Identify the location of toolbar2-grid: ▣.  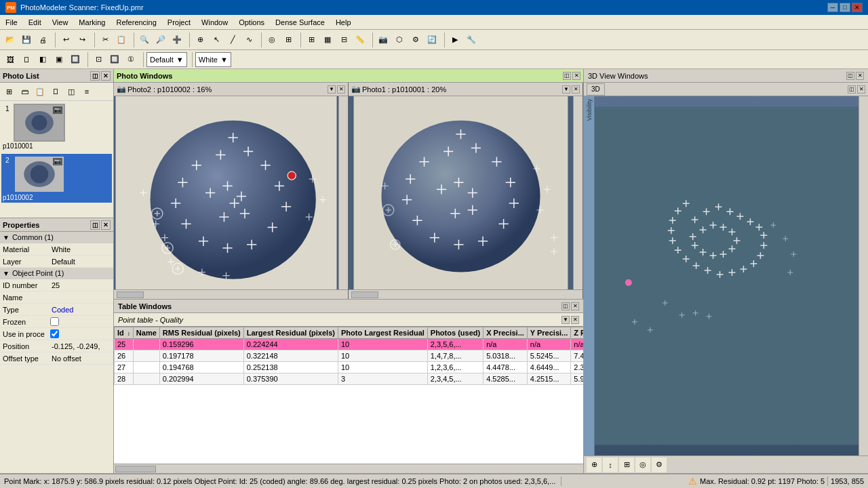
(59, 60).